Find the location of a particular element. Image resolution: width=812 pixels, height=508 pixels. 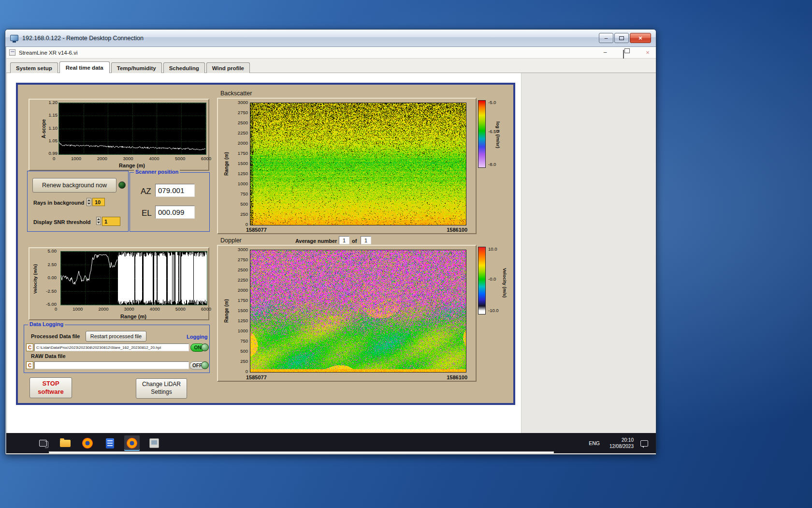

rays-field: 10 is located at coordinates (99, 202).